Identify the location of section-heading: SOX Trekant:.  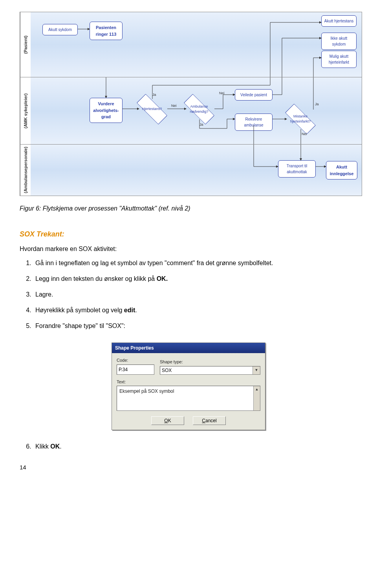
(188, 234).